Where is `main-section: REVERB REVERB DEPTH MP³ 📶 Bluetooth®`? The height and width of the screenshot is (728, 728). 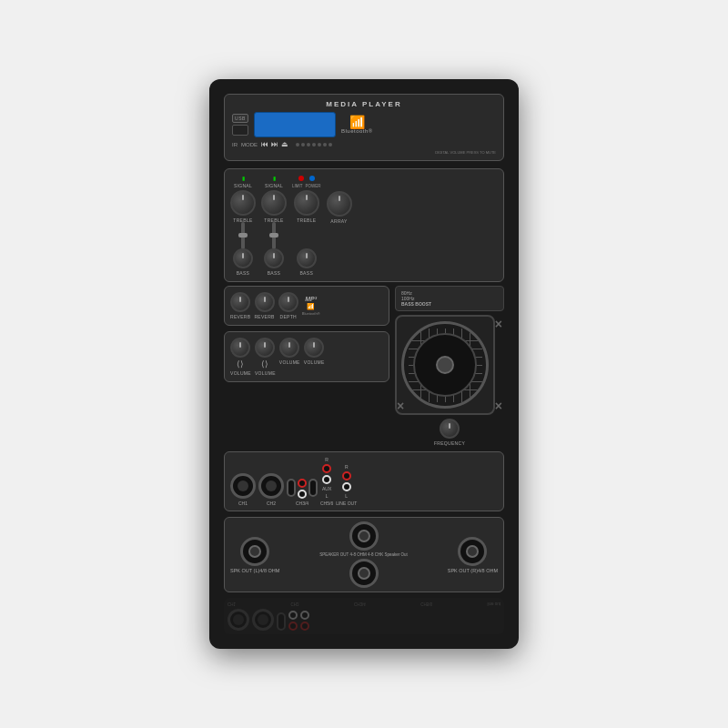 main-section: REVERB REVERB DEPTH MP³ 📶 Bluetooth® is located at coordinates (364, 366).